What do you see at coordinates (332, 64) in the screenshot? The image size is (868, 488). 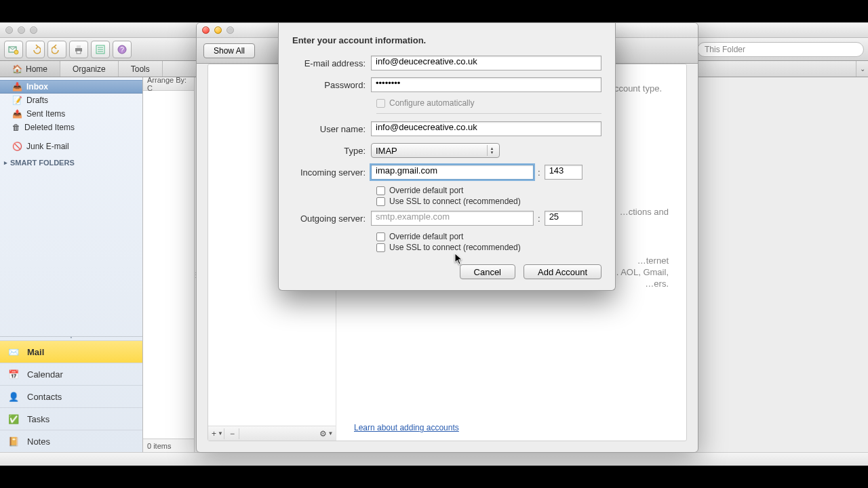 I see `email-label: E-mail address:` at bounding box center [332, 64].